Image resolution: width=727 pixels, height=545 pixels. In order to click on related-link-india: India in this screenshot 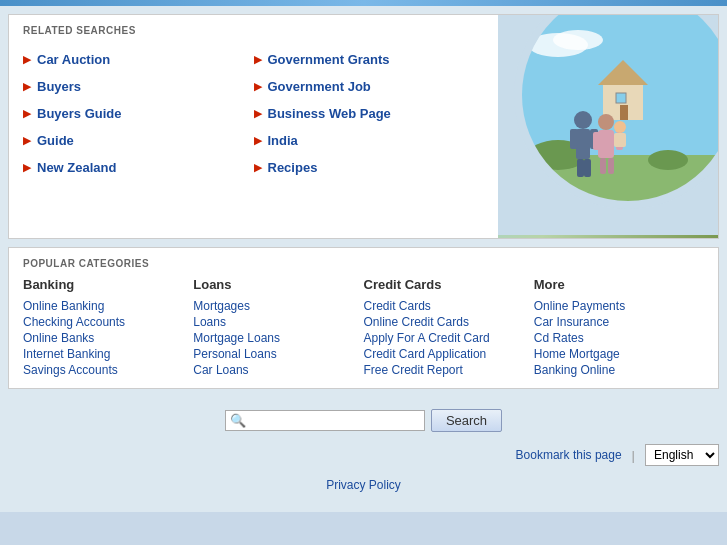, I will do `click(283, 140)`.